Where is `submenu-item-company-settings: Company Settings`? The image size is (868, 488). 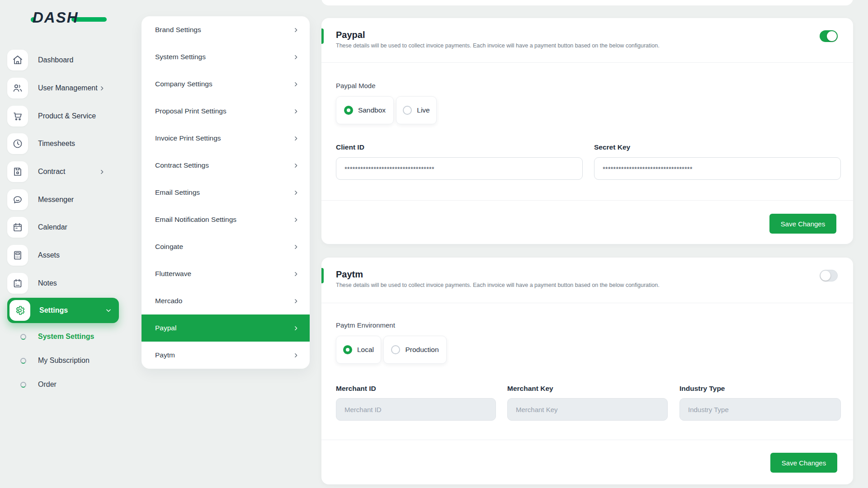
submenu-item-company-settings: Company Settings is located at coordinates (226, 84).